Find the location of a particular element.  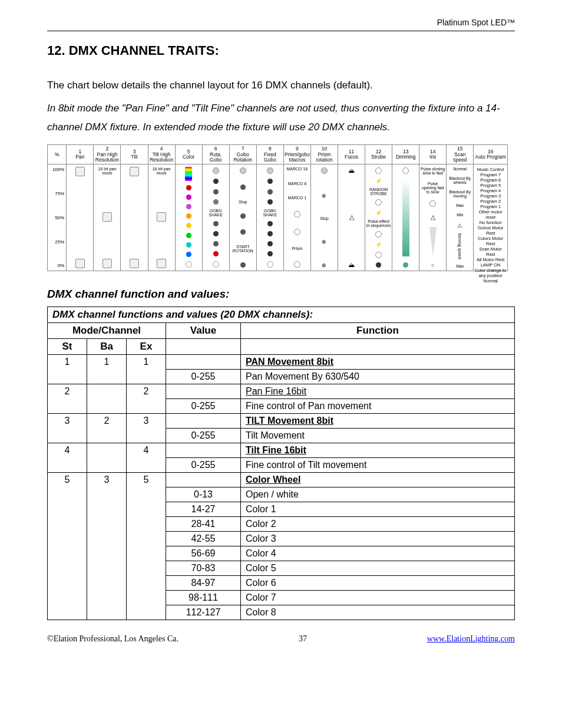

cell-ex: 2 is located at coordinates (146, 399).